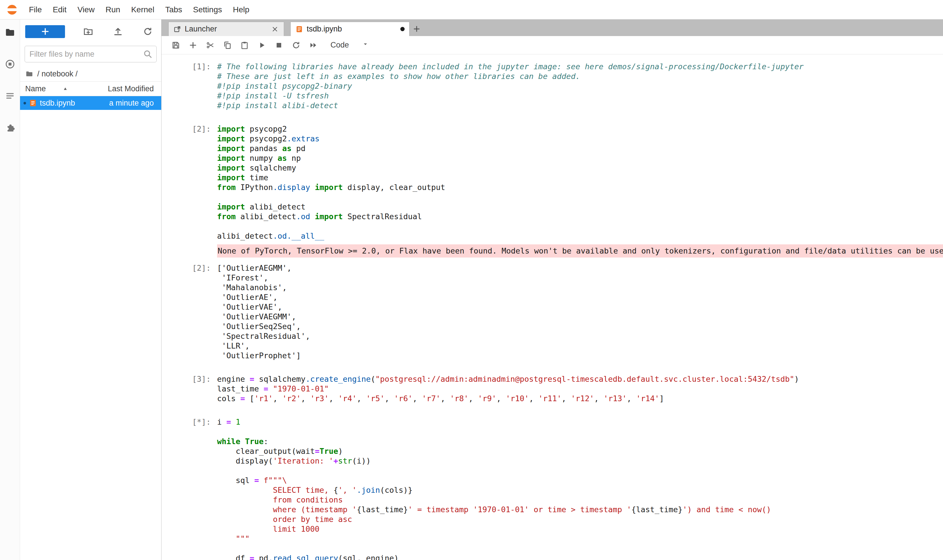  What do you see at coordinates (35, 10) in the screenshot?
I see `menu-file: File` at bounding box center [35, 10].